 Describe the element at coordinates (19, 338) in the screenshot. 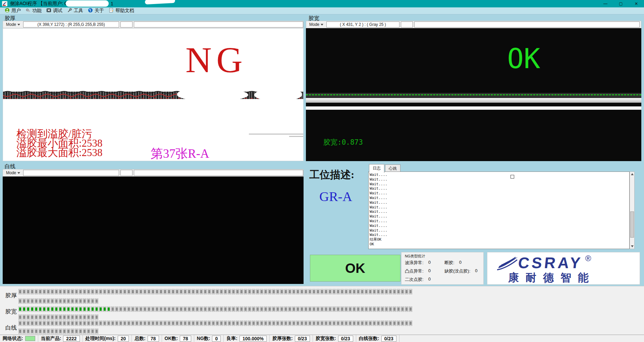

I see `network-status: 网络状态:` at that location.